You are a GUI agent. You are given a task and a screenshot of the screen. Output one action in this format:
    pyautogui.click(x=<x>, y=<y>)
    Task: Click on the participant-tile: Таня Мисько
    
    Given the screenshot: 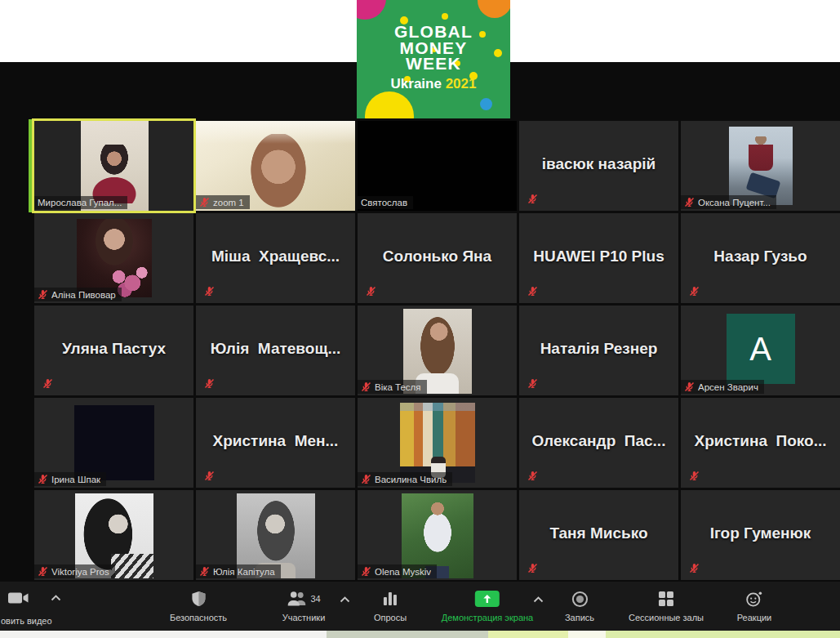 What is the action you would take?
    pyautogui.click(x=599, y=535)
    